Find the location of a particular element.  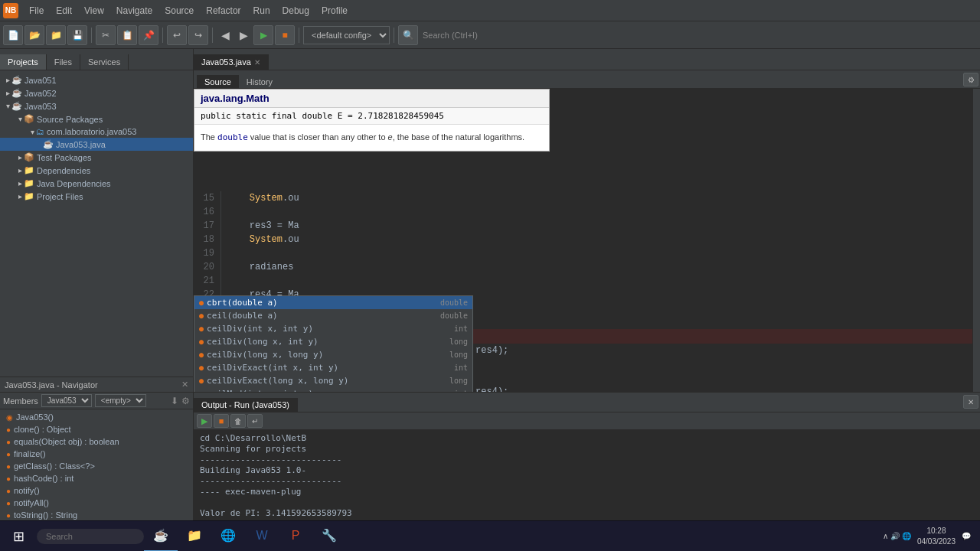

autocomplete-dropdown: ● cbrt(double a) double ● ceil(double a)… is located at coordinates (334, 344).